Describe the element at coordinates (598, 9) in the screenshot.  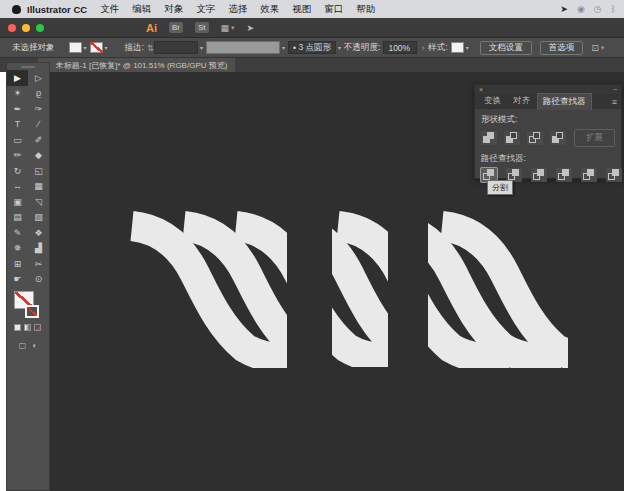
I see `time-machine-icon: ◷` at that location.